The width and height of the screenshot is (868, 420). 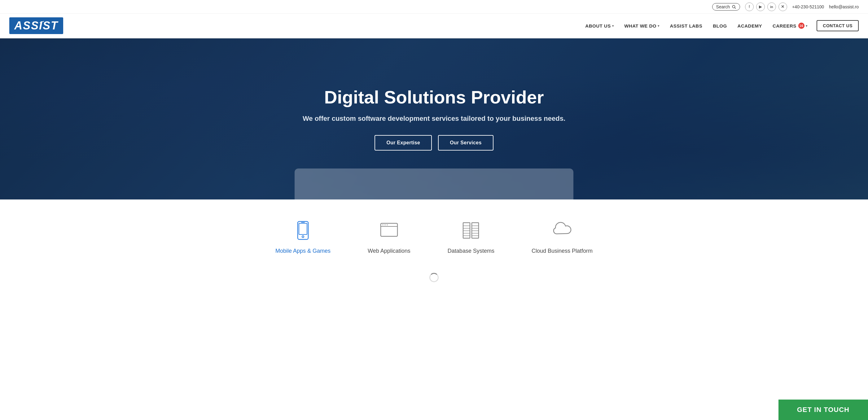 I want to click on search-box: Search, so click(x=726, y=7).